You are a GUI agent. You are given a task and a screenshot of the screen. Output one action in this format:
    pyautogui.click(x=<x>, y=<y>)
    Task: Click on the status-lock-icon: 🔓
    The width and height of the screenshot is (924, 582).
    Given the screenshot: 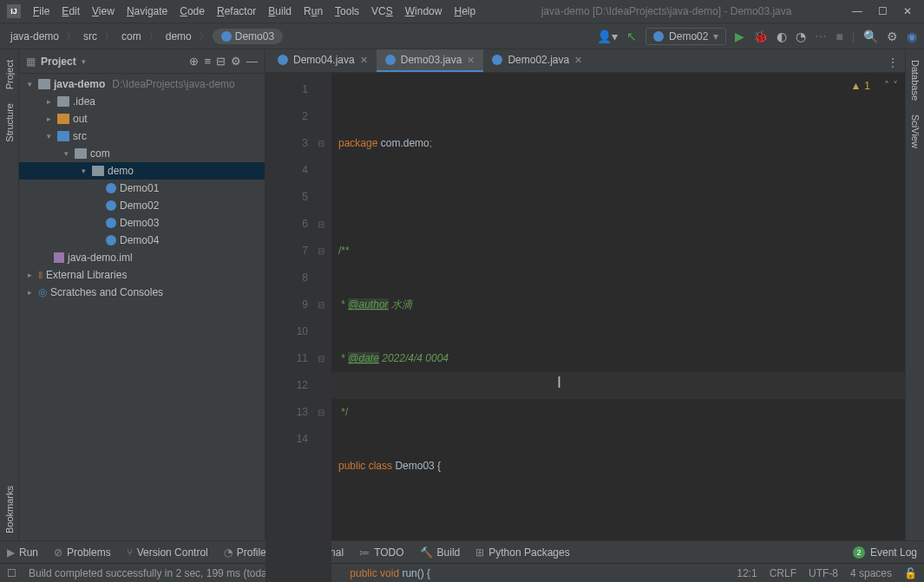 What is the action you would take?
    pyautogui.click(x=911, y=573)
    